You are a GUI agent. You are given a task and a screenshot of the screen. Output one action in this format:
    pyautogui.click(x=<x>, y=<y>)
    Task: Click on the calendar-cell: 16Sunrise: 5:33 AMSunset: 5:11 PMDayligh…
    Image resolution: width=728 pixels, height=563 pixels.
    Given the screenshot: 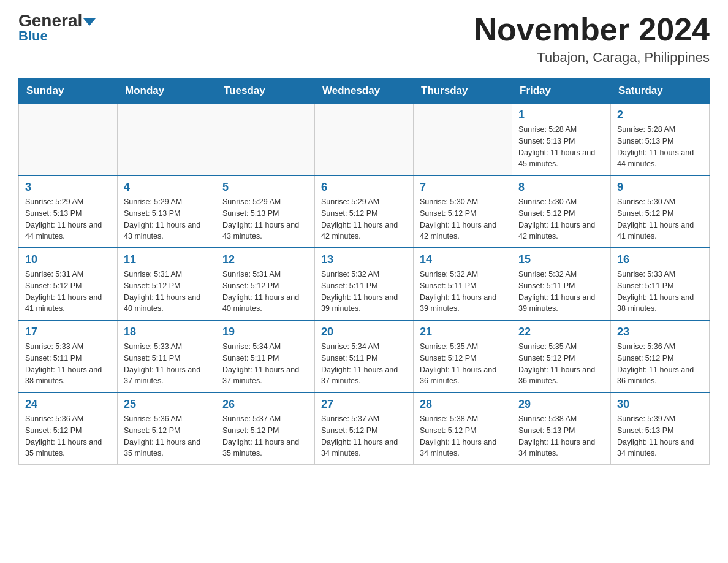 What is the action you would take?
    pyautogui.click(x=661, y=284)
    